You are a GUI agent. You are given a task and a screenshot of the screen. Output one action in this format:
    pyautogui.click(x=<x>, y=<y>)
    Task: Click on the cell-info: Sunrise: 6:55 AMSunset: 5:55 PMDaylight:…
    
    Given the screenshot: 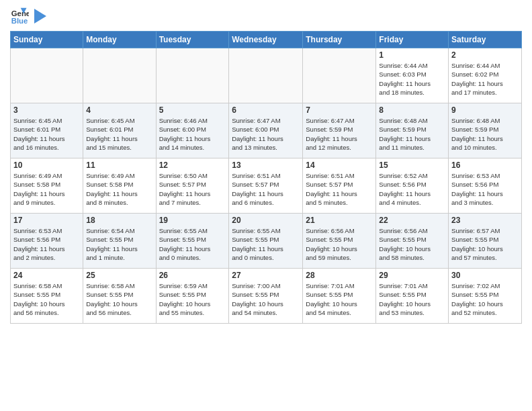 What is the action you would take?
    pyautogui.click(x=266, y=244)
    